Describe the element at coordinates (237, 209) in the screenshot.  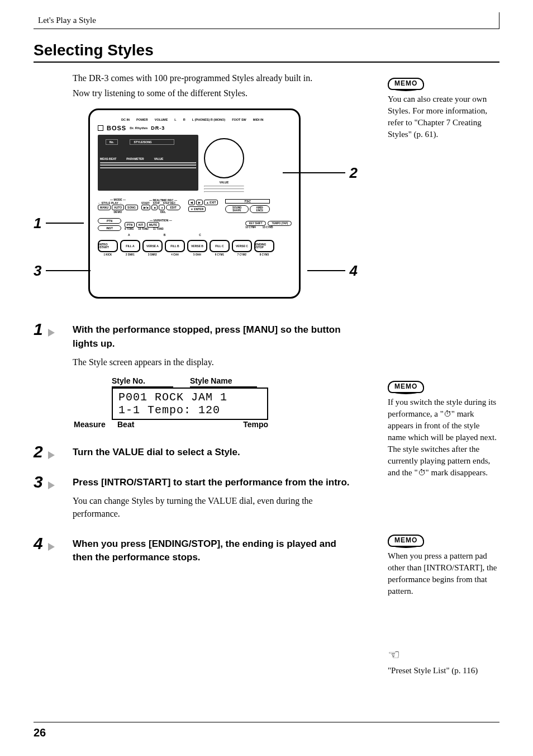
I see `sound-shape-button: SOUND SHAPE` at that location.